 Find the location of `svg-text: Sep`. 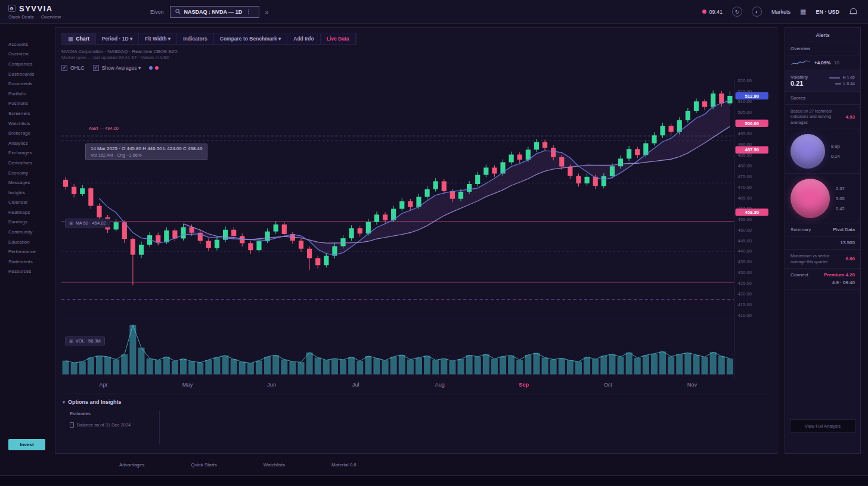

svg-text: Sep is located at coordinates (523, 385).